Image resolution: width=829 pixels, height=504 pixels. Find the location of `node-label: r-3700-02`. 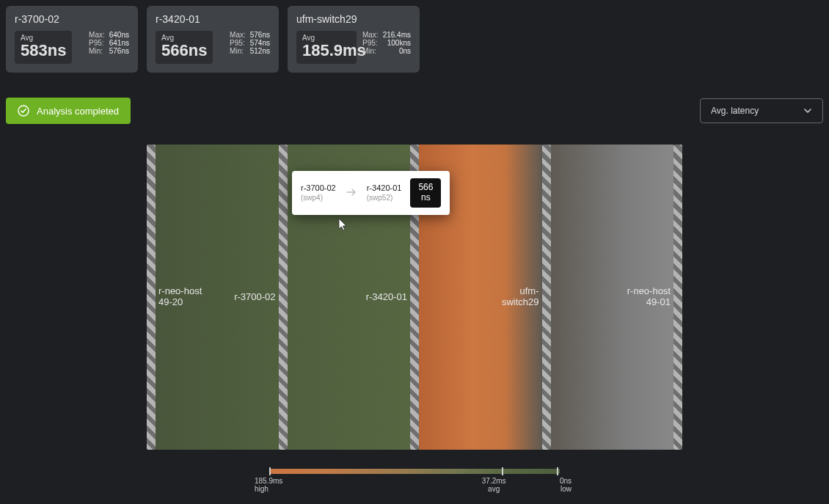

node-label: r-3700-02 is located at coordinates (255, 298).